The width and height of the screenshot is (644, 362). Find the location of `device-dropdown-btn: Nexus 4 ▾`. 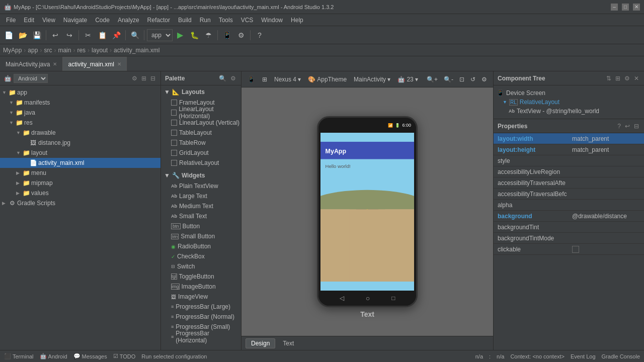

device-dropdown-btn: Nexus 4 ▾ is located at coordinates (288, 79).